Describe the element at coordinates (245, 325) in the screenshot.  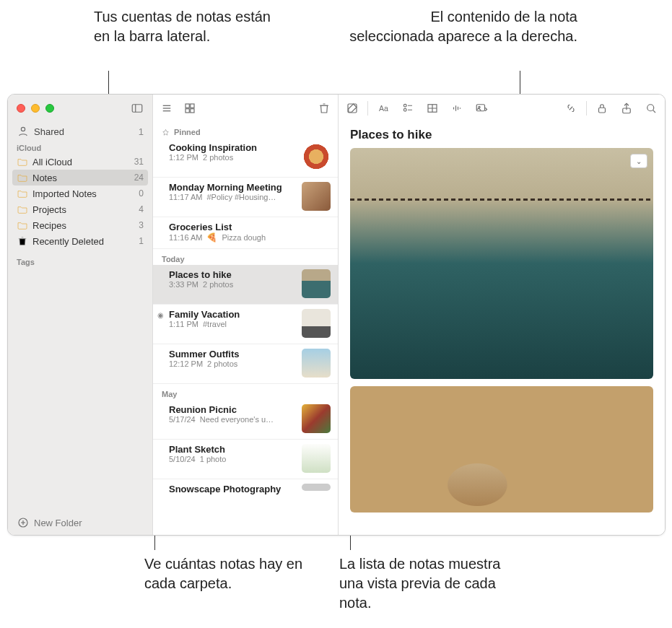
I see `note-row: ◉ Family Vacation 1:11 PM#travel` at that location.